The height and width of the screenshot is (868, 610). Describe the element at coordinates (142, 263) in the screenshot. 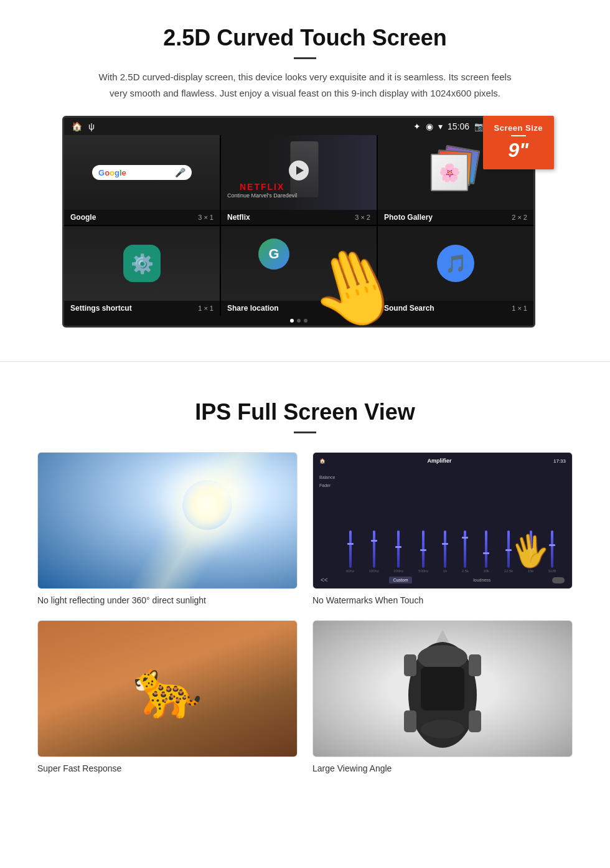

I see `settings-icon-circle: ⚙️` at that location.